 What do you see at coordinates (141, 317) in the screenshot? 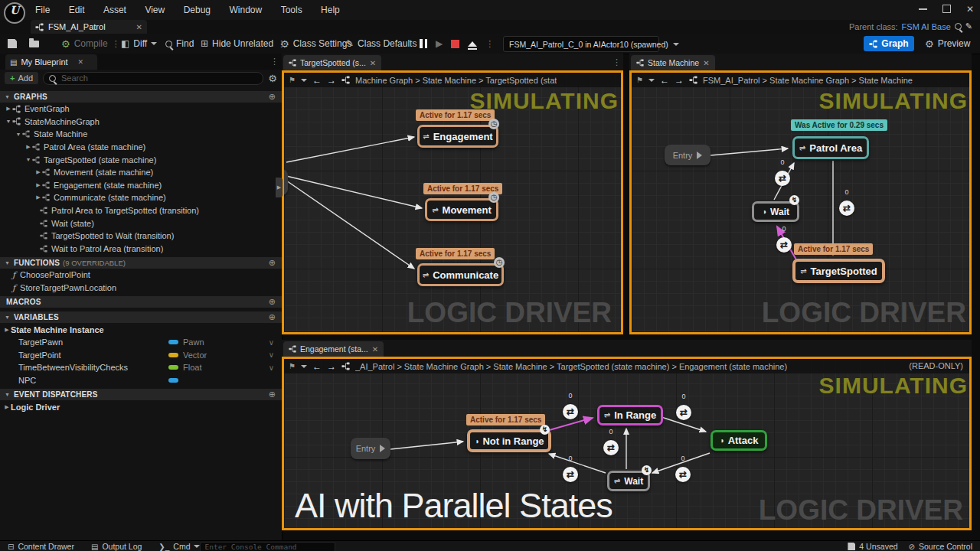
I see `variables-section-header: ▼ VARIABLES ⊕` at bounding box center [141, 317].